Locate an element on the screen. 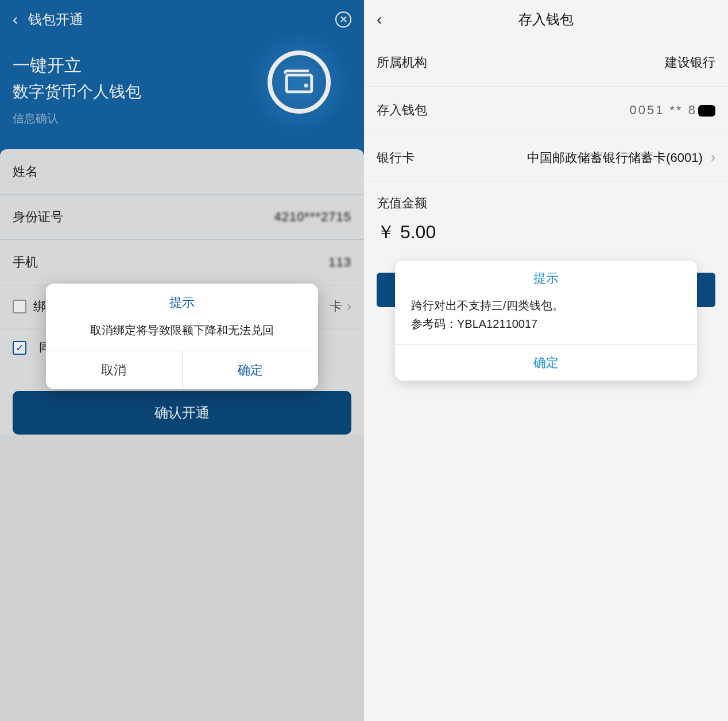 The height and width of the screenshot is (721, 728). card-label: 银行卡 is located at coordinates (396, 158).